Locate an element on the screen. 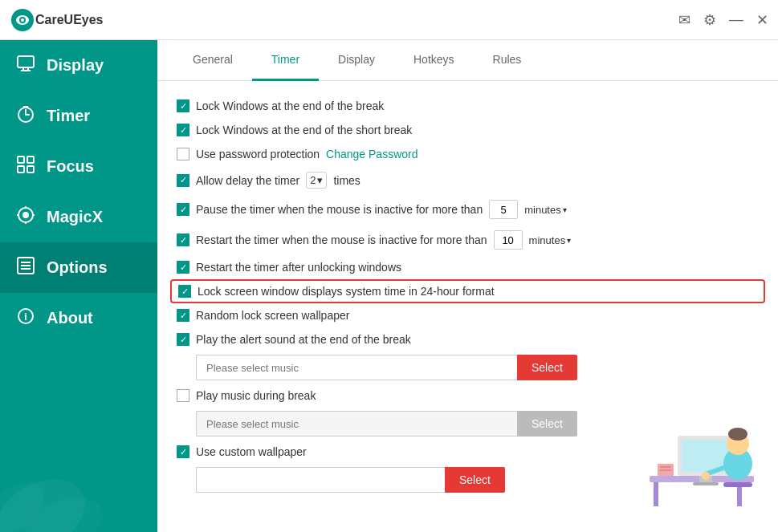 The image size is (778, 532). sidebar-item-display: Display is located at coordinates (79, 66).